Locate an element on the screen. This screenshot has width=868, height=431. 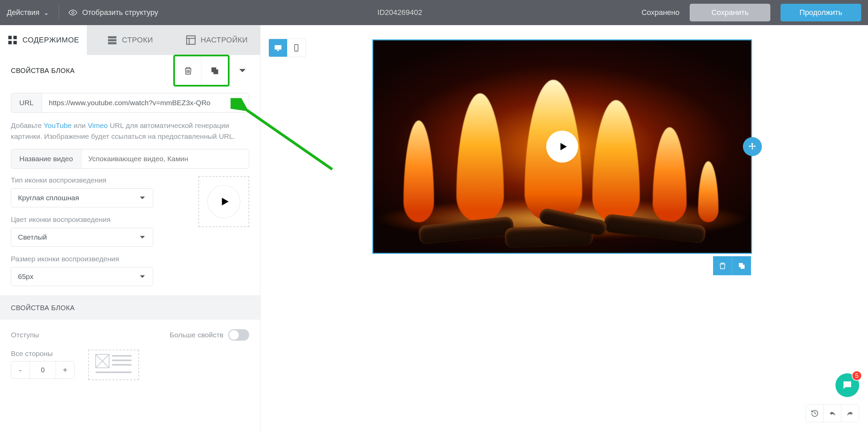
stepper-increment: + is located at coordinates (65, 370).